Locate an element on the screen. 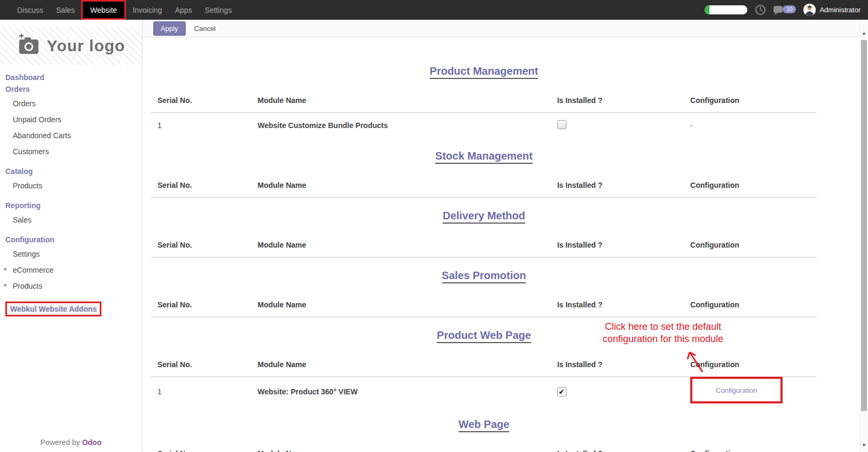  module-name-cell: Website: Product 360° VIEW is located at coordinates (408, 392).